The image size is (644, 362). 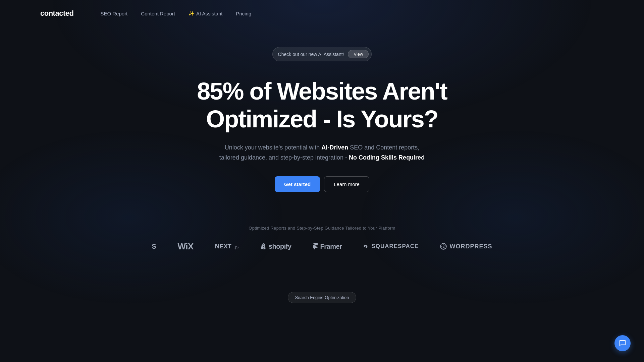 I want to click on squarespace-icon, so click(x=366, y=246).